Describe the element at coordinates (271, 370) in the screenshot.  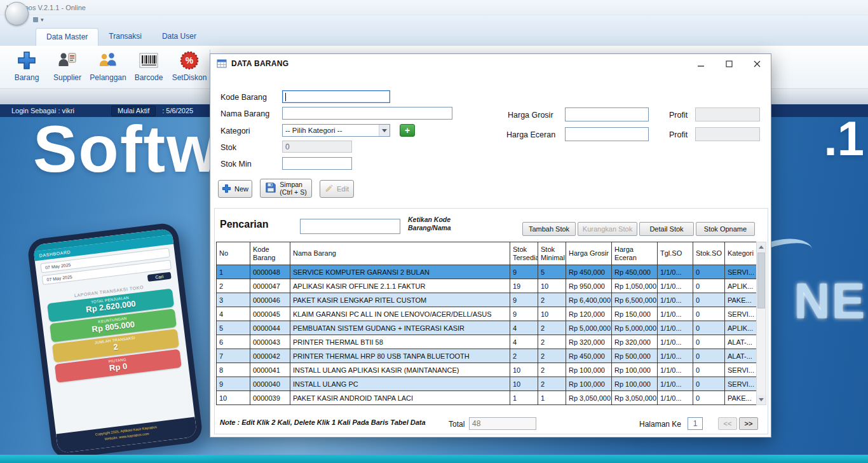
I see `cell-kode: 0000041` at that location.